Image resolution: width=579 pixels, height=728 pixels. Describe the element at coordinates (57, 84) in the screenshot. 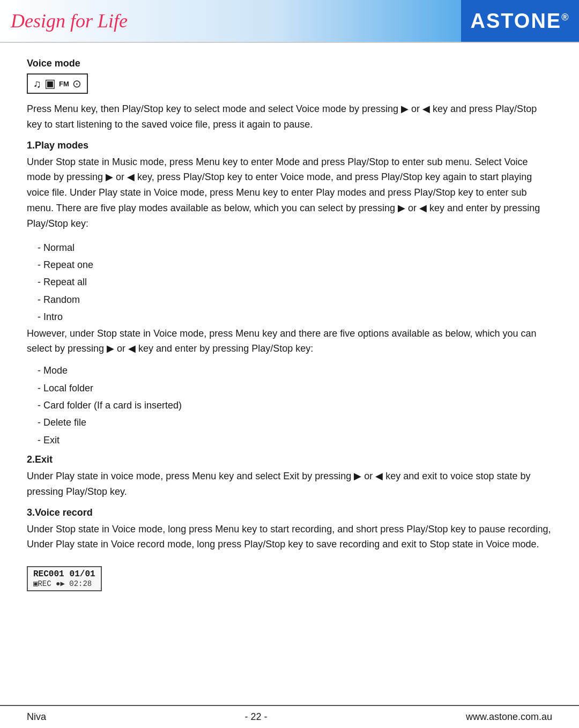

I see `voice-mode-icon-bar: FM` at that location.